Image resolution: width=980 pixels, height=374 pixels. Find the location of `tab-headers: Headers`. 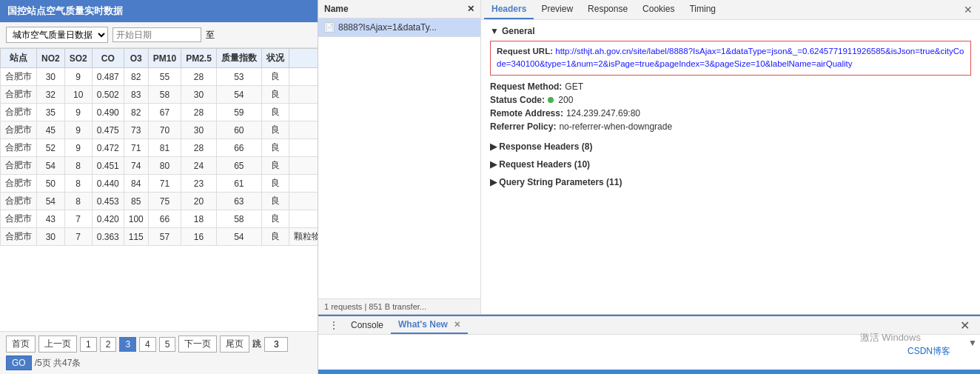

tab-headers: Headers is located at coordinates (509, 10).